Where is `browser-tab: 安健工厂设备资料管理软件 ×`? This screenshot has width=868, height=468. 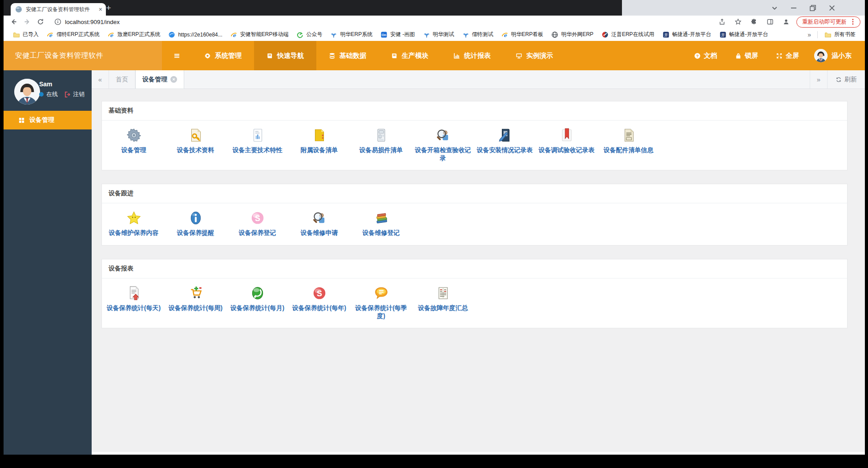
browser-tab: 安健工厂设备资料管理软件 × is located at coordinates (58, 9).